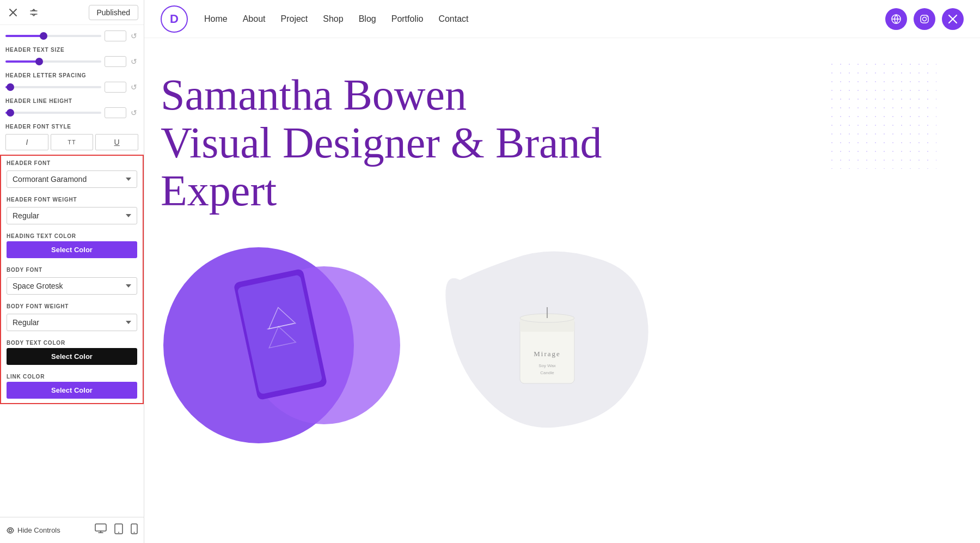  What do you see at coordinates (72, 279) in the screenshot?
I see `font-color-settings-panel: HEADER FONT Cormorant Garamond Georgia T…` at bounding box center [72, 279].